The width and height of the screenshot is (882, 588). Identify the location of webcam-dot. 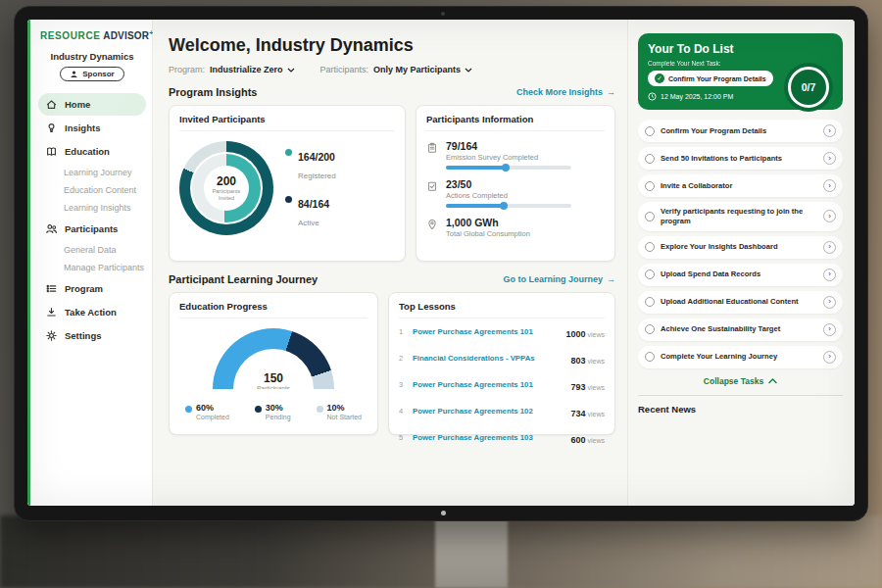
(443, 14).